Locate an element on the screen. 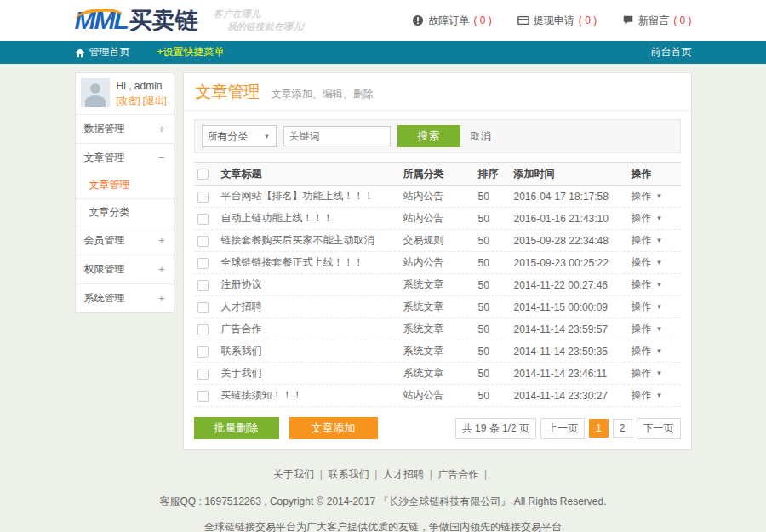  article-title-link: 自动上链功能上线！！！ is located at coordinates (312, 218).